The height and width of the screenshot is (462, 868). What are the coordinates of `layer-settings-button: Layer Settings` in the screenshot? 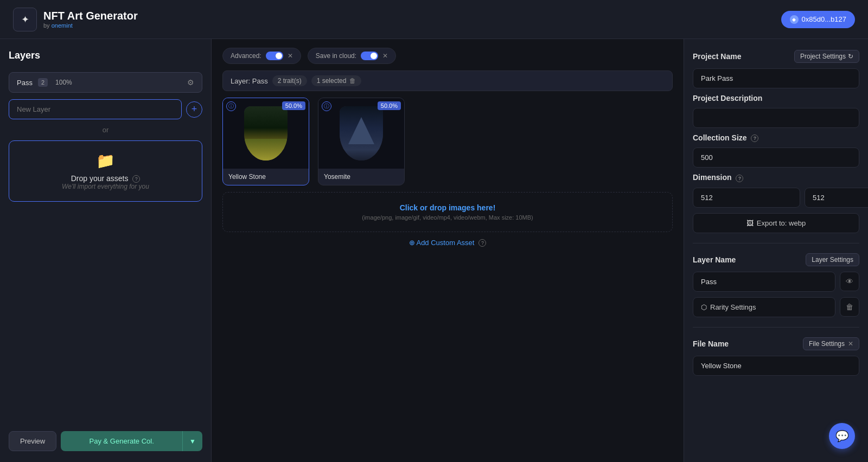 It's located at (832, 260).